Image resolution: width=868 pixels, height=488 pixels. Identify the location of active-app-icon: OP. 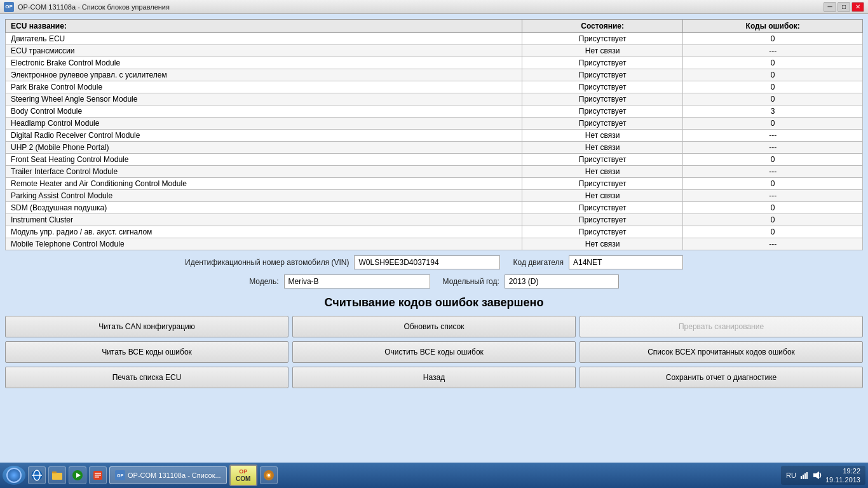
(120, 475).